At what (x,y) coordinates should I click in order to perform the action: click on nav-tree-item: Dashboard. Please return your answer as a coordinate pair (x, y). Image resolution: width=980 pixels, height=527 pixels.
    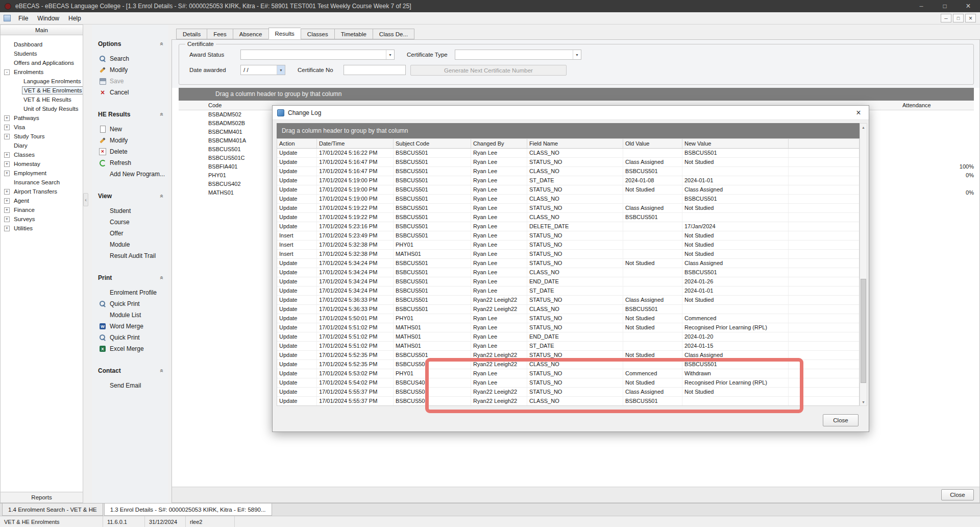
    Looking at the image, I should click on (42, 44).